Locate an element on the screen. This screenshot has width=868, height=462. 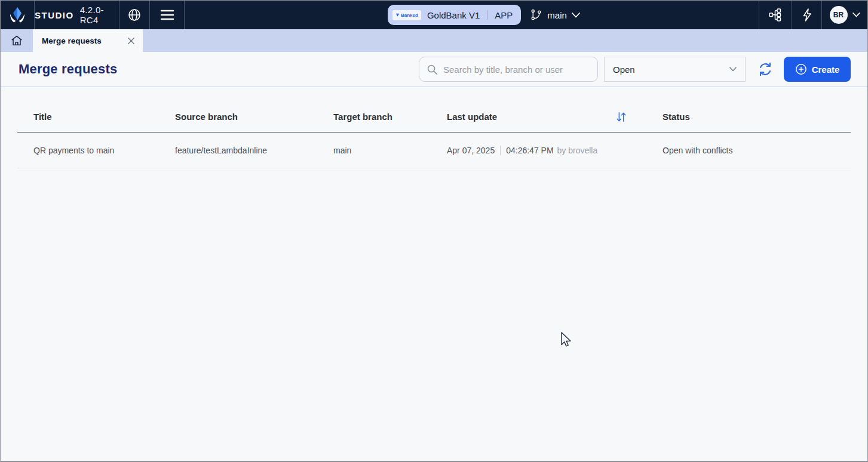
create-button-label: Create is located at coordinates (826, 69).